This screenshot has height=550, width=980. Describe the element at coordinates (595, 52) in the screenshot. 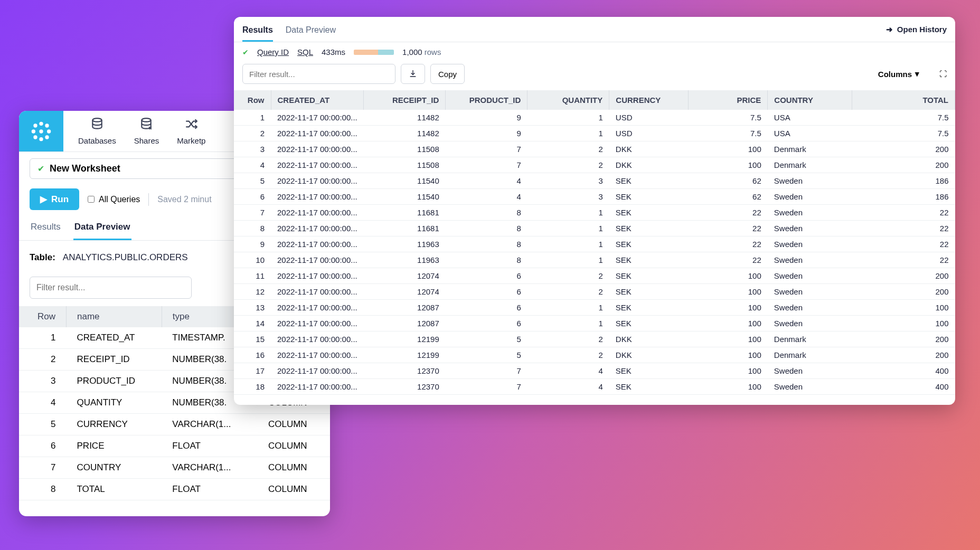

I see `query-status-row: ✔ Query ID SQL 433ms 1,000 rows` at that location.